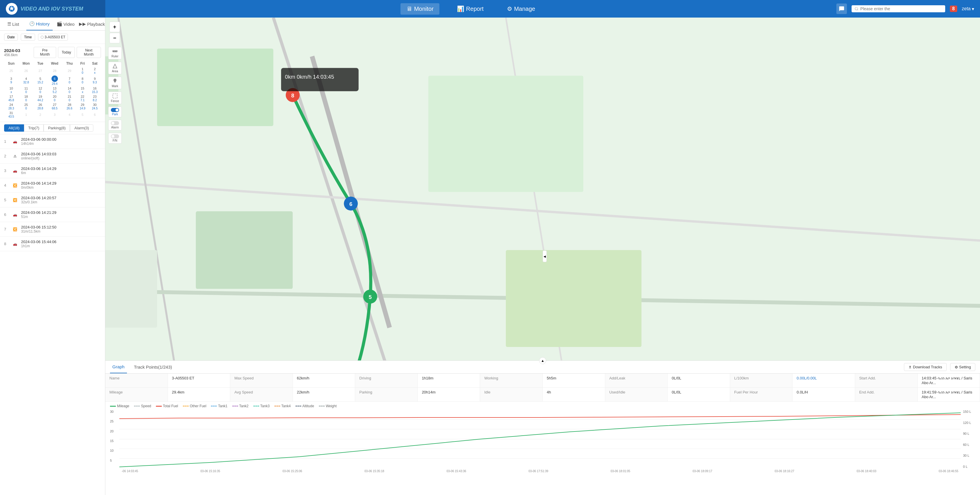  What do you see at coordinates (26, 107) in the screenshot?
I see `calendar-day: 250` at bounding box center [26, 107].